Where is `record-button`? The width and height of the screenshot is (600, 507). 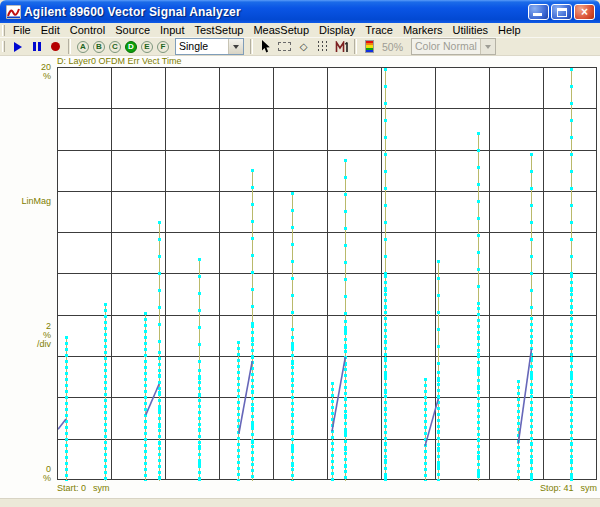 record-button is located at coordinates (56, 46).